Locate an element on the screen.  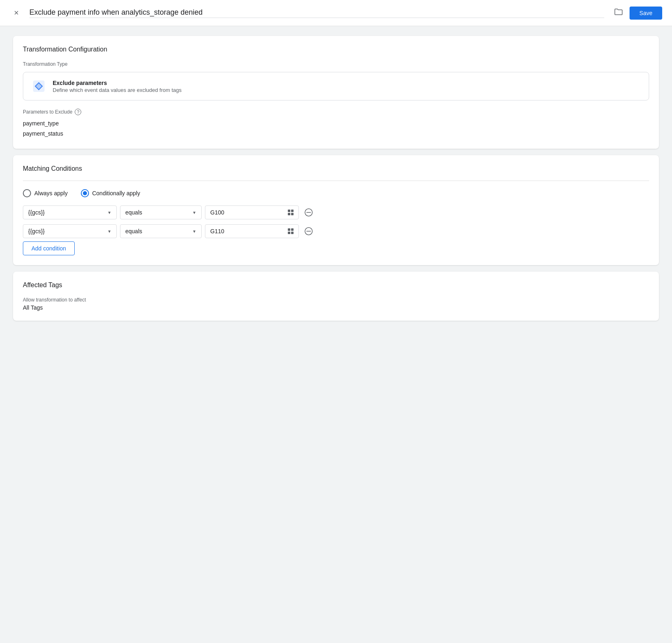
condition-2-value: G110 is located at coordinates (252, 231).